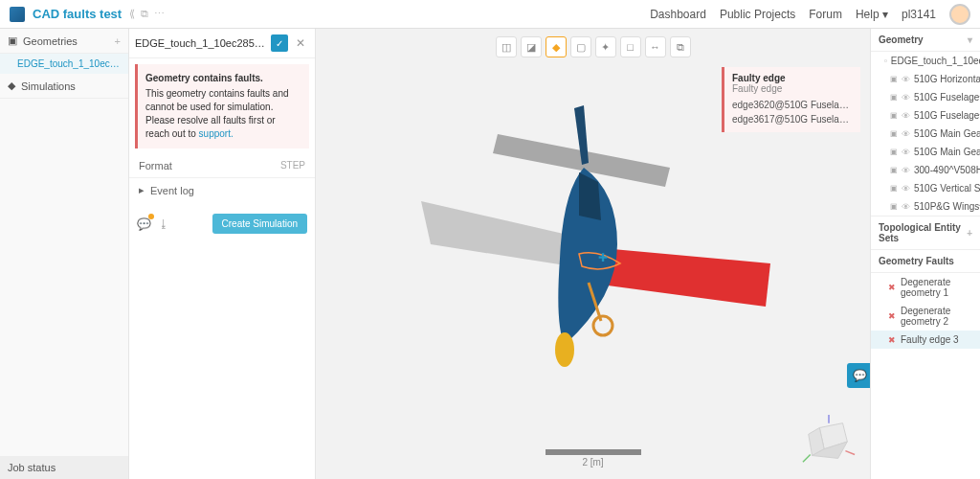 The height and width of the screenshot is (479, 980). Describe the element at coordinates (279, 43) in the screenshot. I see `confirm-button: ✓` at that location.